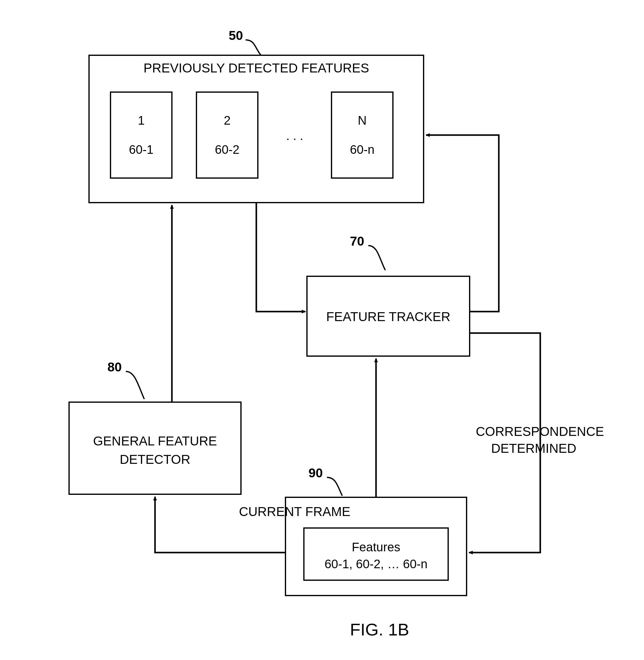 This screenshot has height=660, width=644. I want to click on detector-line1: GENERAL FEATURE, so click(155, 441).